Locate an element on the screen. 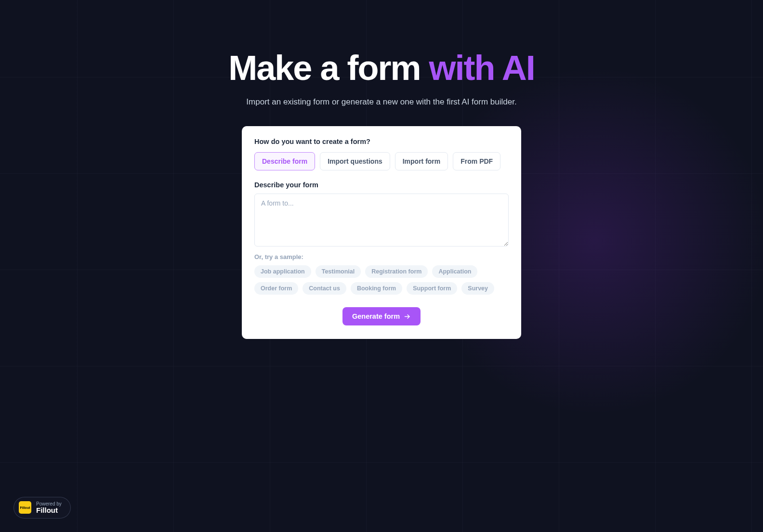 This screenshot has width=763, height=532. hero-title-main: Make a form is located at coordinates (329, 68).